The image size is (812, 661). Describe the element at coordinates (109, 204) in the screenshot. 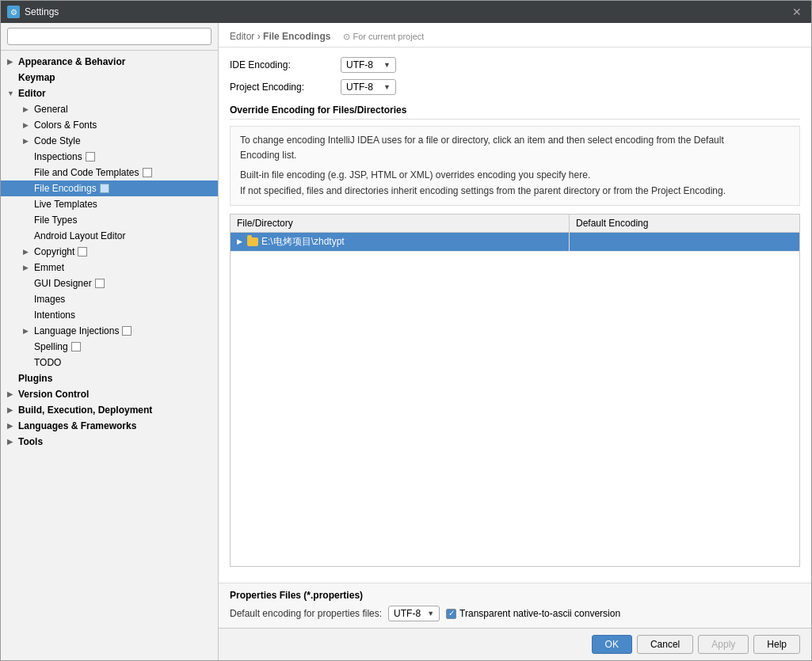

I see `sidebar-item-live-templates: Live Templates` at that location.